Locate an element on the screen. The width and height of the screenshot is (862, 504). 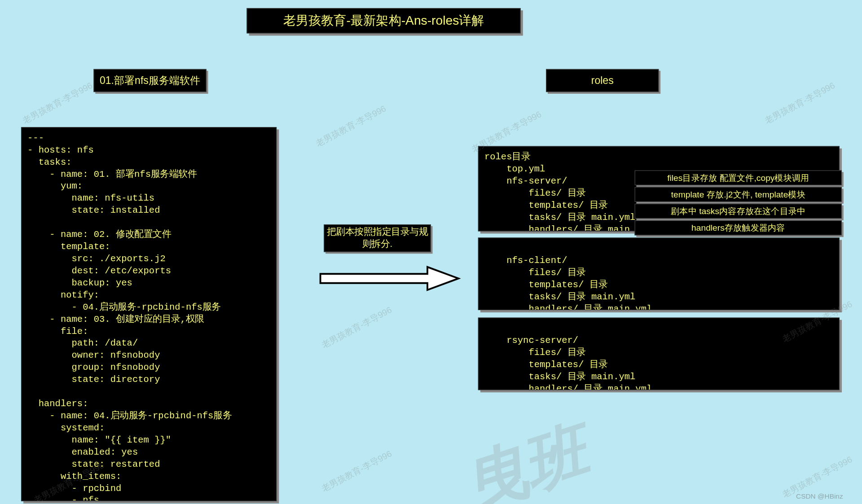
annotation-tasks: 剧本中 tasks内容存放在这个目录中 is located at coordinates (739, 211).